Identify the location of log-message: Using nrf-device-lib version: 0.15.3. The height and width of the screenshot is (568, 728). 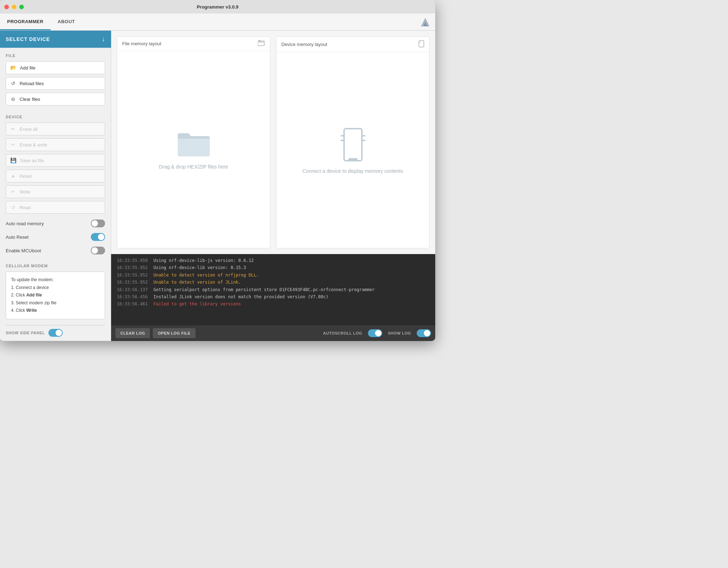
(200, 268).